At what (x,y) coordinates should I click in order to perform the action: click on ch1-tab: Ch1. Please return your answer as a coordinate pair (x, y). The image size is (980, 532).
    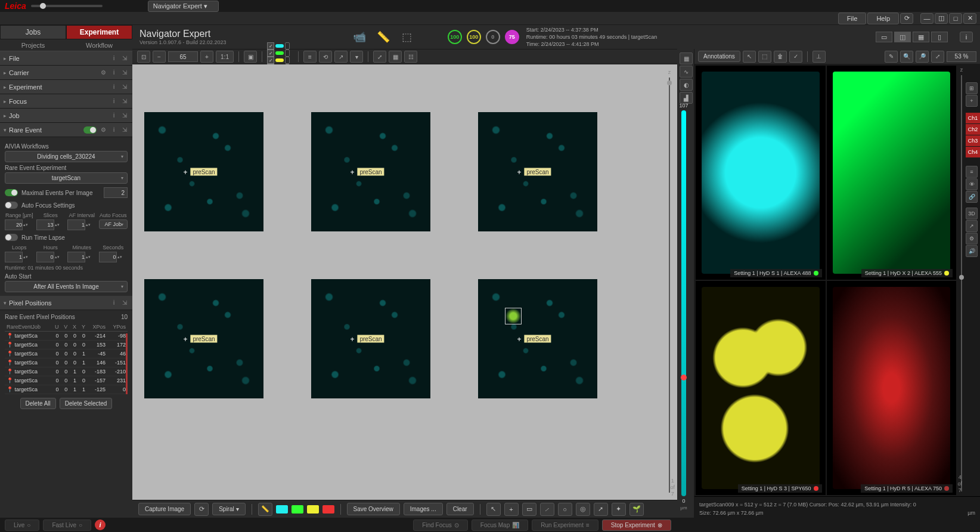
    Looking at the image, I should click on (973, 118).